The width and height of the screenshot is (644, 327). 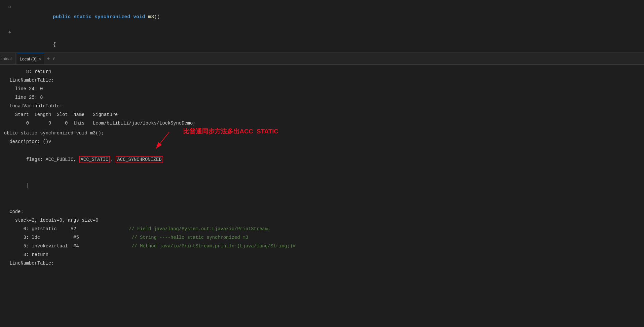 I want to click on paren: (), so click(x=157, y=17).